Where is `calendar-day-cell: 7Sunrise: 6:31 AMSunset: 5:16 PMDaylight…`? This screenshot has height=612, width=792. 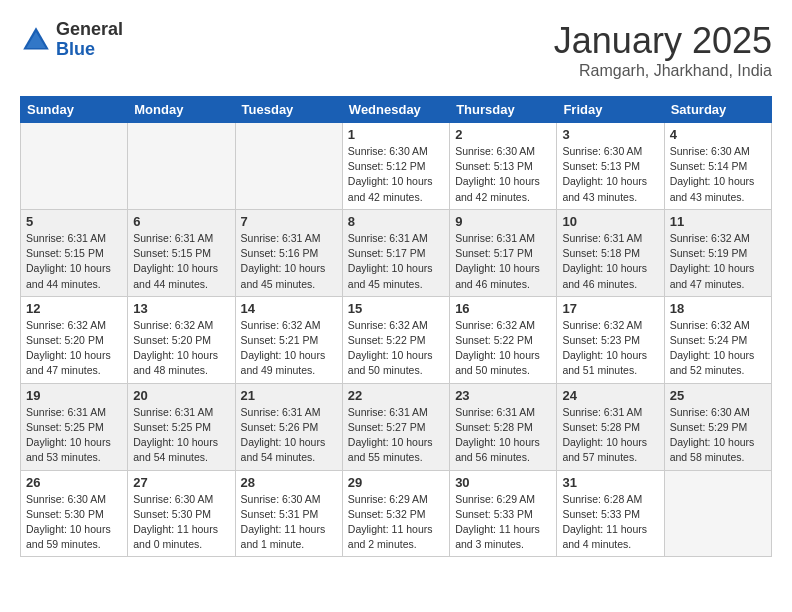
calendar-day-cell: 7Sunrise: 6:31 AMSunset: 5:16 PMDaylight… is located at coordinates (288, 252).